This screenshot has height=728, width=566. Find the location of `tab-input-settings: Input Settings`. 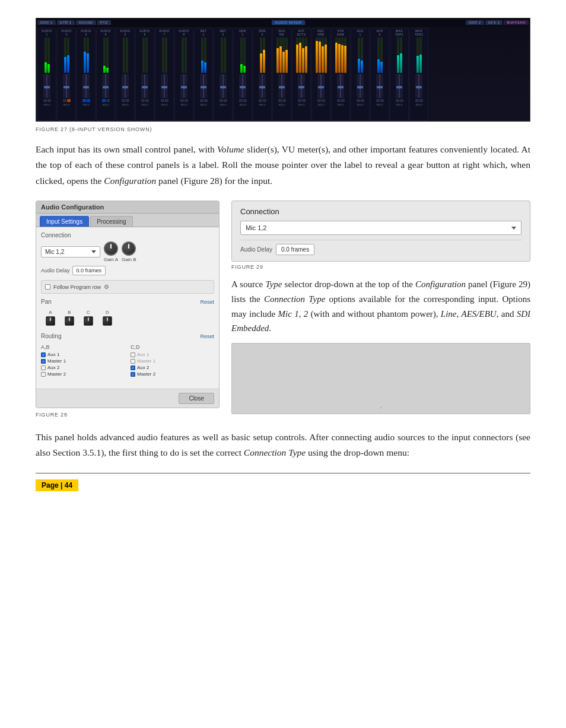

tab-input-settings: Input Settings is located at coordinates (64, 221).